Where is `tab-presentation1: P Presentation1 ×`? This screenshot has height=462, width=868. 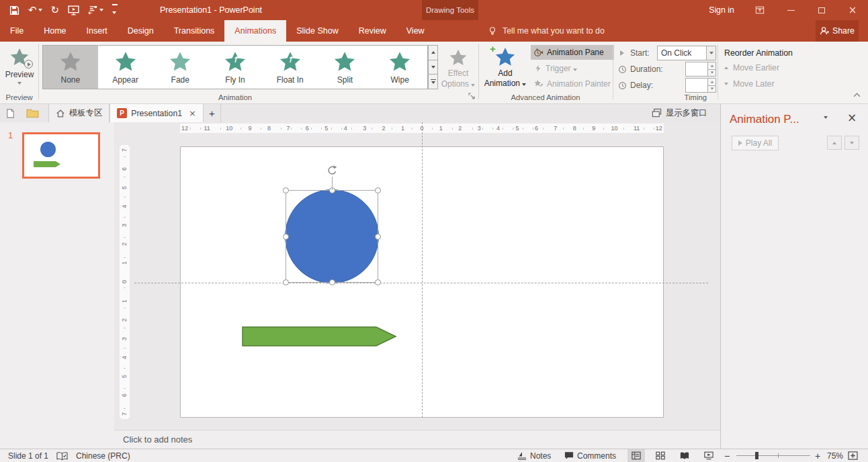 tab-presentation1: P Presentation1 × is located at coordinates (157, 113).